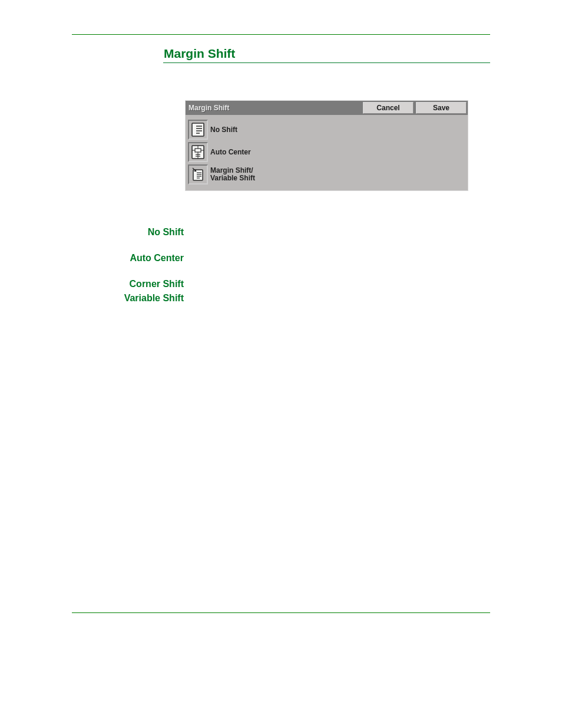  Describe the element at coordinates (241, 130) in the screenshot. I see `option-no-shift: No Shift` at that location.